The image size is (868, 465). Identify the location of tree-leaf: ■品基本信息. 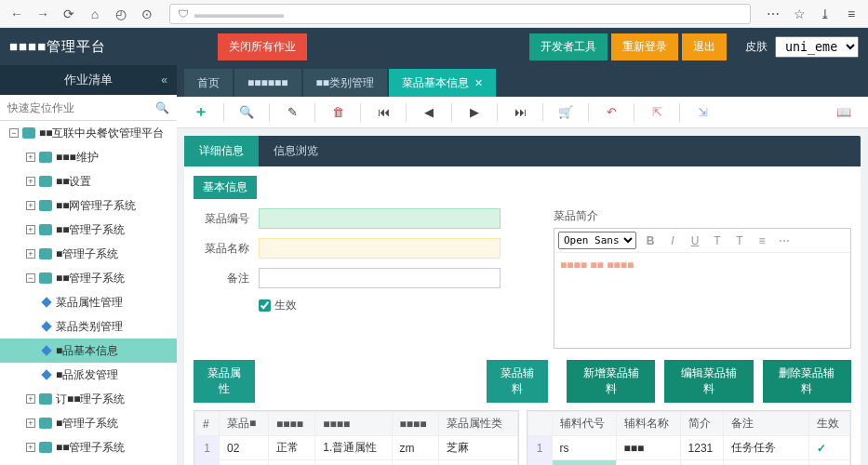
(88, 351).